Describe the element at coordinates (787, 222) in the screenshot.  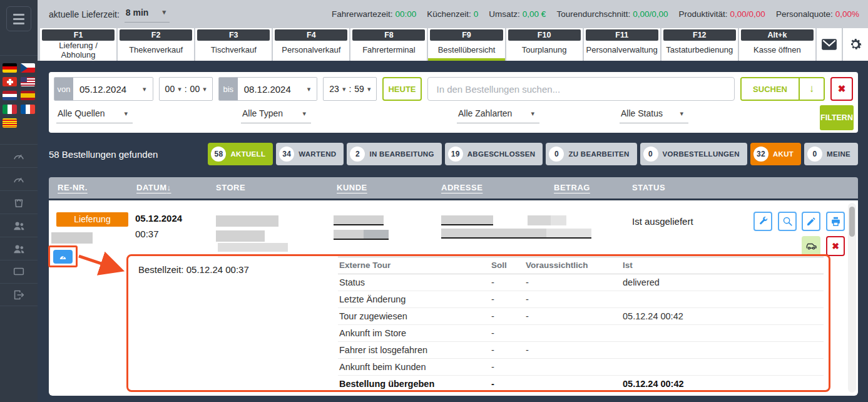
I see `view-details-button` at that location.